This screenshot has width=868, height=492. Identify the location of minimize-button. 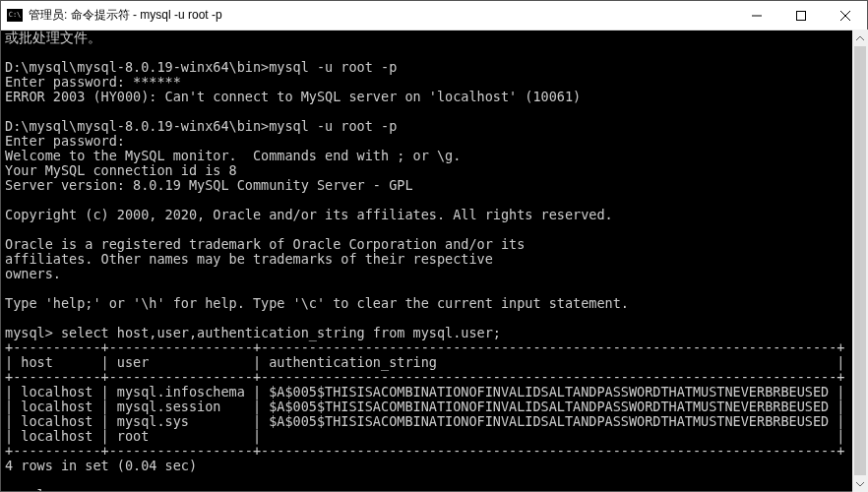
(756, 16).